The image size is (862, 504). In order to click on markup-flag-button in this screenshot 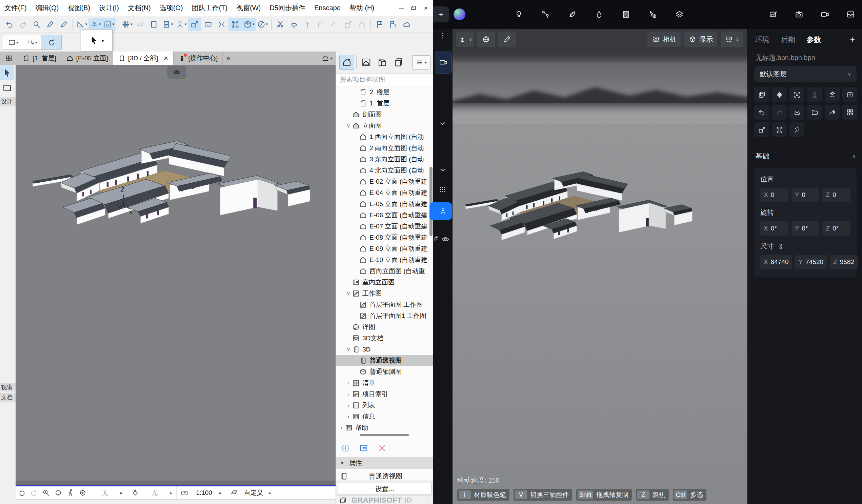, I will do `click(380, 25)`.